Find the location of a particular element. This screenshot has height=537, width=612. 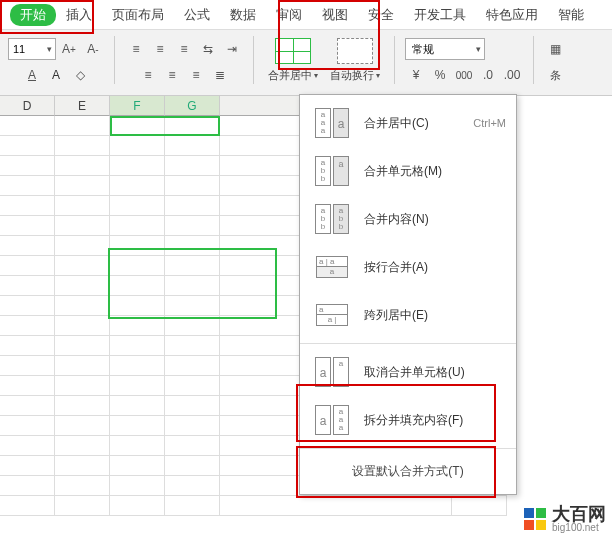

indent-icon: ⇥ is located at coordinates (232, 49).